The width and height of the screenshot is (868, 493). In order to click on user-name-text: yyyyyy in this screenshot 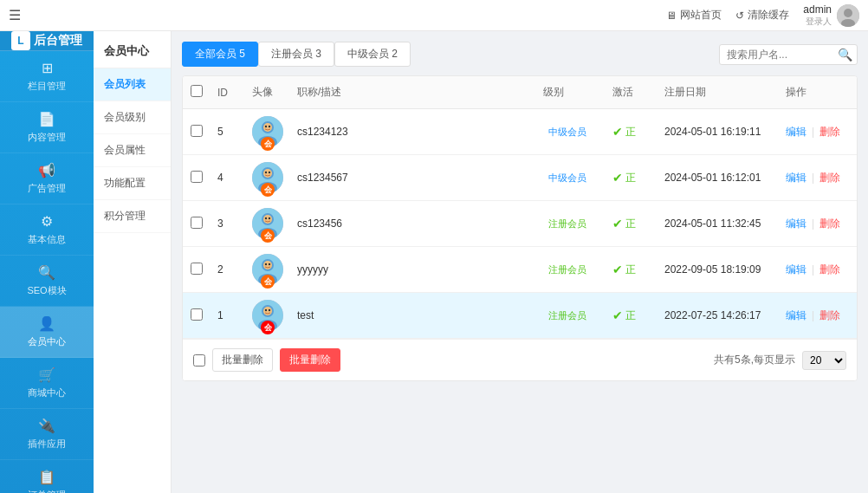, I will do `click(313, 269)`.